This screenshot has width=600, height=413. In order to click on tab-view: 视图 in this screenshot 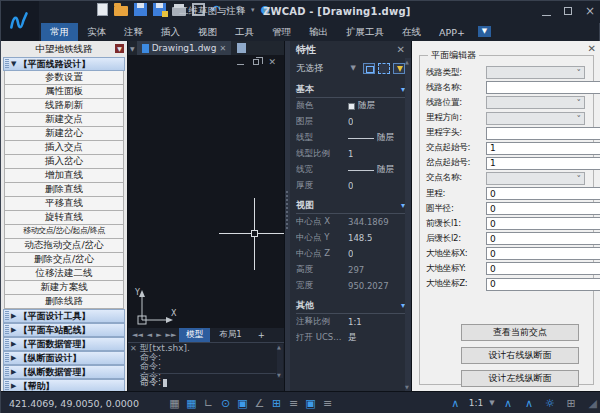, I will do `click(208, 32)`.